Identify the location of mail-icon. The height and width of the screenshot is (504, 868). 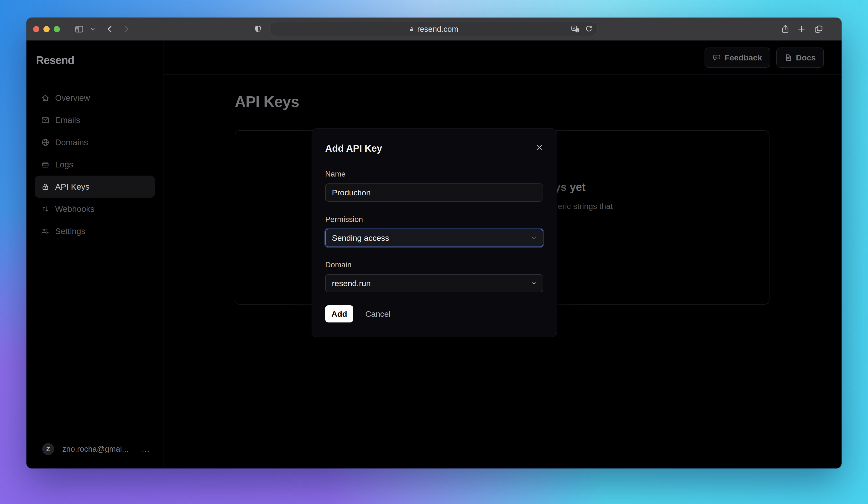
(45, 120).